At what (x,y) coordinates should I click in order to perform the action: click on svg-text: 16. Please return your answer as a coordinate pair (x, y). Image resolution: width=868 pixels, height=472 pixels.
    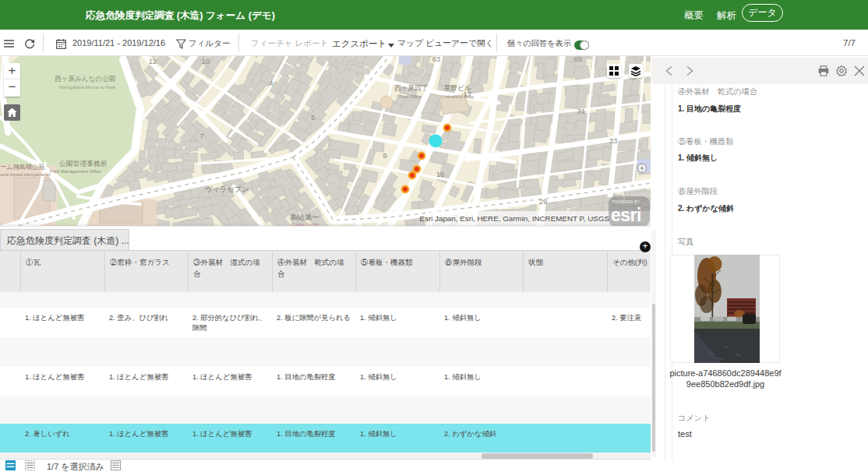
    Looking at the image, I should click on (441, 174).